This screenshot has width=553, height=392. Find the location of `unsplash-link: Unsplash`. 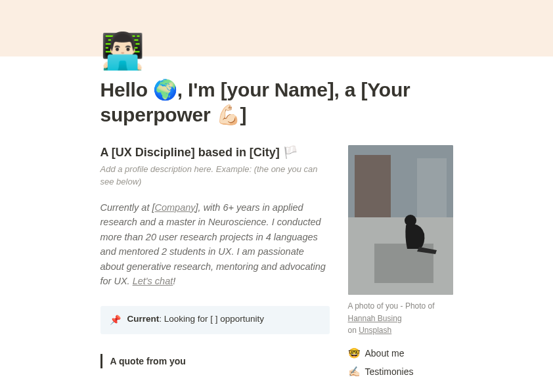

unsplash-link: Unsplash is located at coordinates (375, 330).